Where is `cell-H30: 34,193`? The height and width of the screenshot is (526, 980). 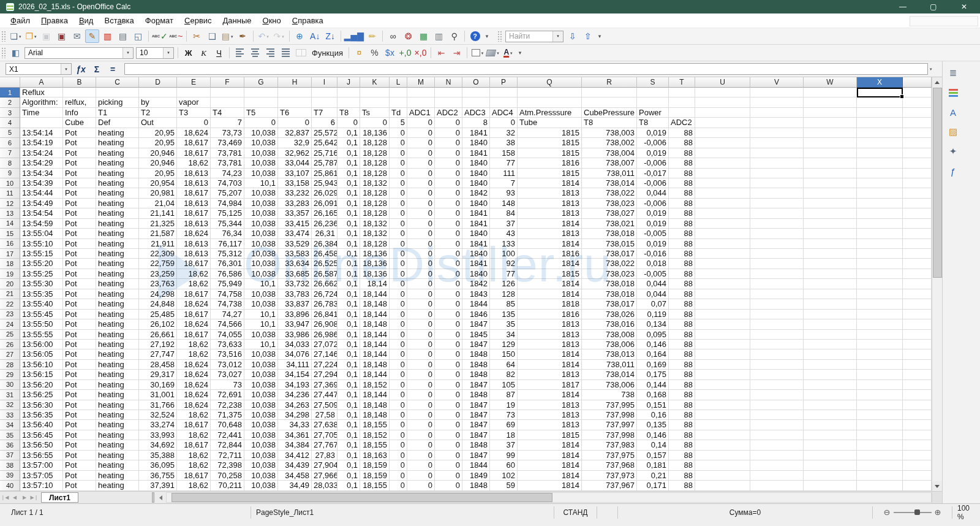 cell-H30: 34,193 is located at coordinates (295, 385).